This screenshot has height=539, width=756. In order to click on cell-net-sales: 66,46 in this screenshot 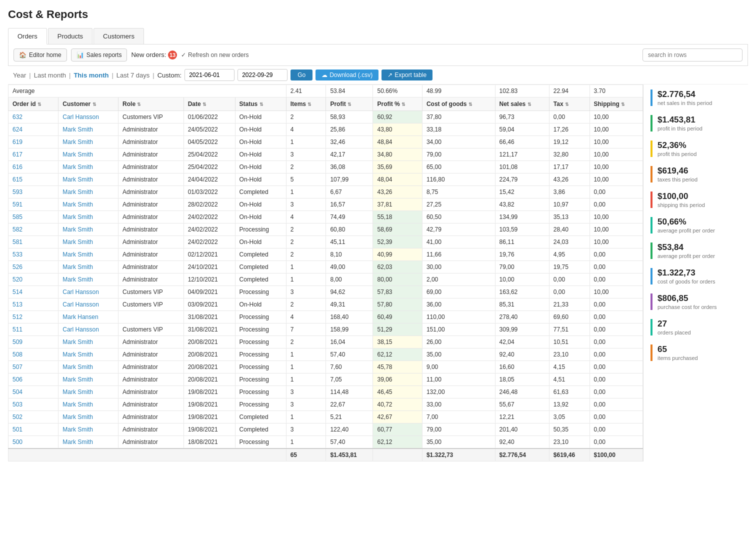, I will do `click(522, 142)`.